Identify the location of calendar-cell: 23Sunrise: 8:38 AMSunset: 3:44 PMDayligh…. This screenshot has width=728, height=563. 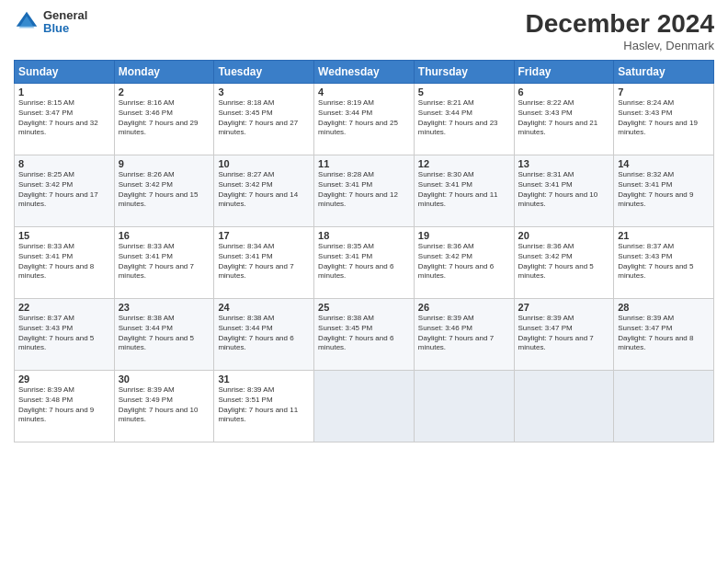
(164, 335).